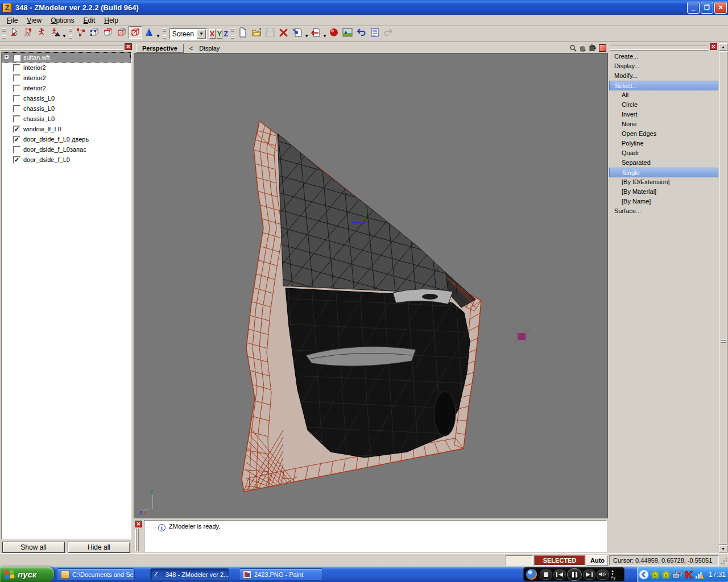  What do you see at coordinates (139, 524) in the screenshot?
I see `log-close-icon: ✕` at bounding box center [139, 524].